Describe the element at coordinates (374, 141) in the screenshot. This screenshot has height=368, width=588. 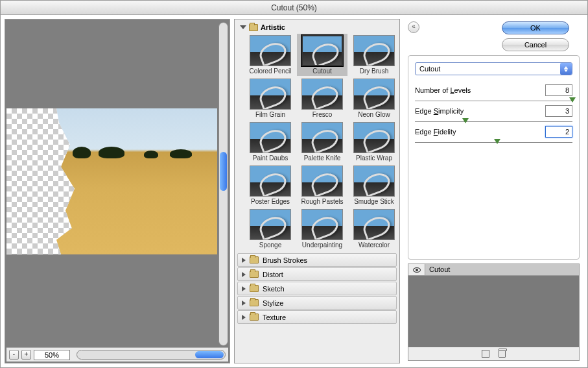
I see `filter-thumb-plastic-wrap: Plastic Wrap` at that location.